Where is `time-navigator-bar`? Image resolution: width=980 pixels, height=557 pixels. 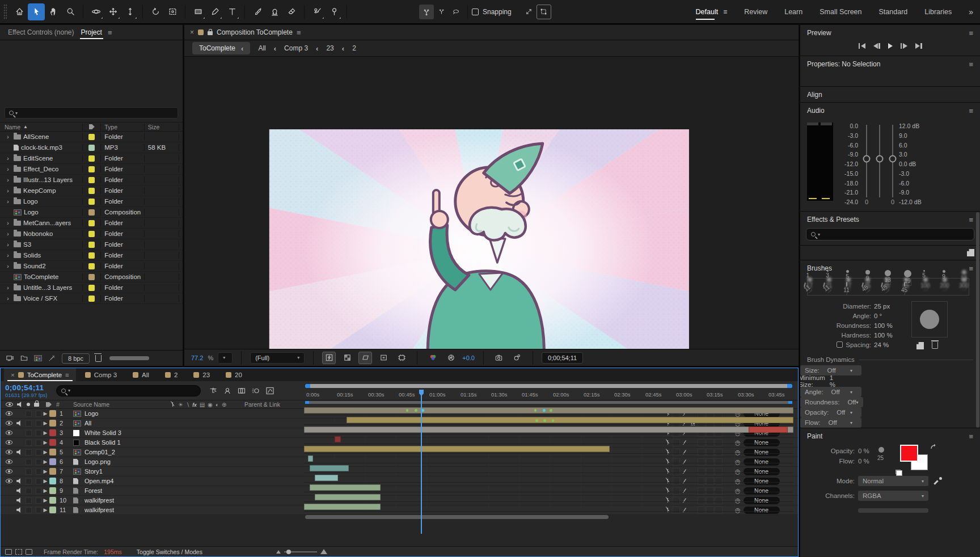
time-navigator-bar is located at coordinates (549, 386).